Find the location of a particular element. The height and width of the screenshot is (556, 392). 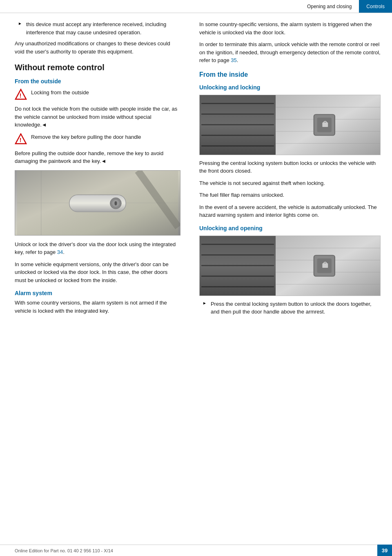

door-handle-image is located at coordinates (98, 203).